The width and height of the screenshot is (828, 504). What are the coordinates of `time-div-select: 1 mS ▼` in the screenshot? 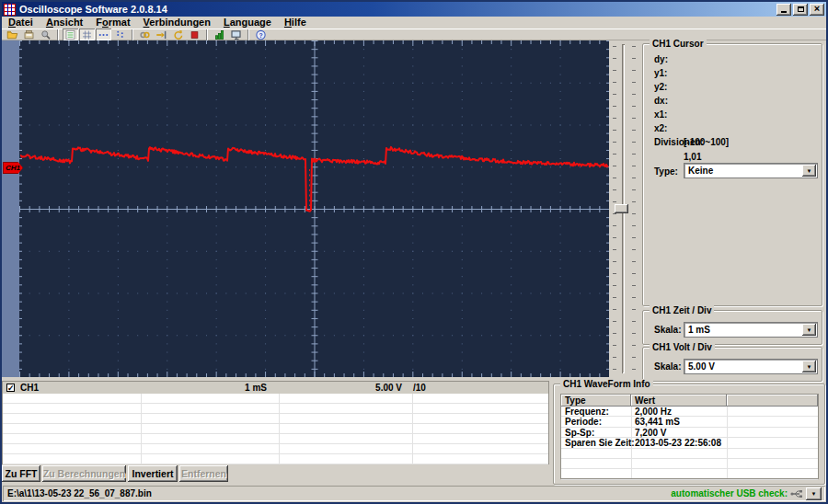 It's located at (751, 329).